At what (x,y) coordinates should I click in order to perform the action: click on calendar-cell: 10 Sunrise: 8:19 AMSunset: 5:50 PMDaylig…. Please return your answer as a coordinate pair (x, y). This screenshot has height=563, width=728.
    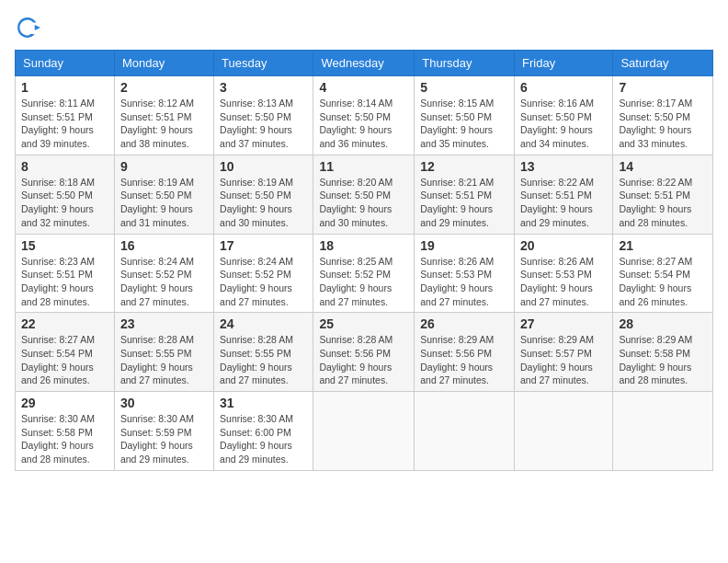
    Looking at the image, I should click on (264, 194).